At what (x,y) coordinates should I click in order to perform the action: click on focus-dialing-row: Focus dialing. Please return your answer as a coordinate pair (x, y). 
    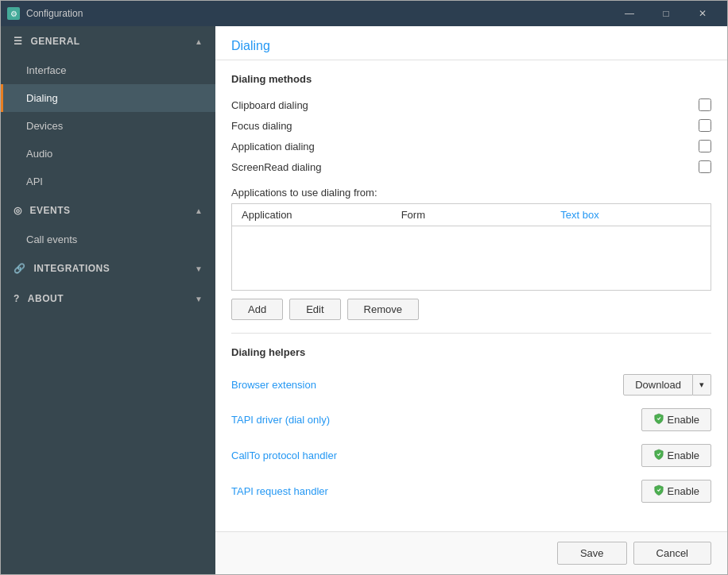
    Looking at the image, I should click on (471, 125).